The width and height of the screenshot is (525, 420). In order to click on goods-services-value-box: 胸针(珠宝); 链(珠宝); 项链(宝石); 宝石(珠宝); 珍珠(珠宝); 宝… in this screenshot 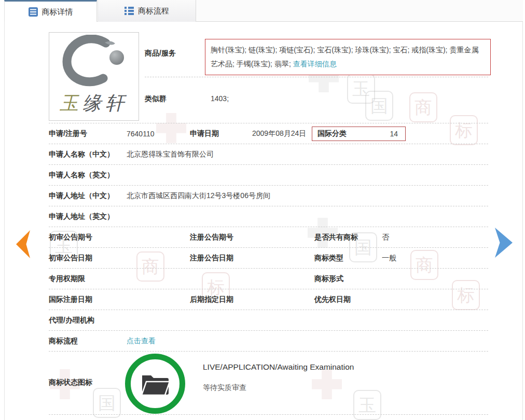, I will do `click(348, 57)`.